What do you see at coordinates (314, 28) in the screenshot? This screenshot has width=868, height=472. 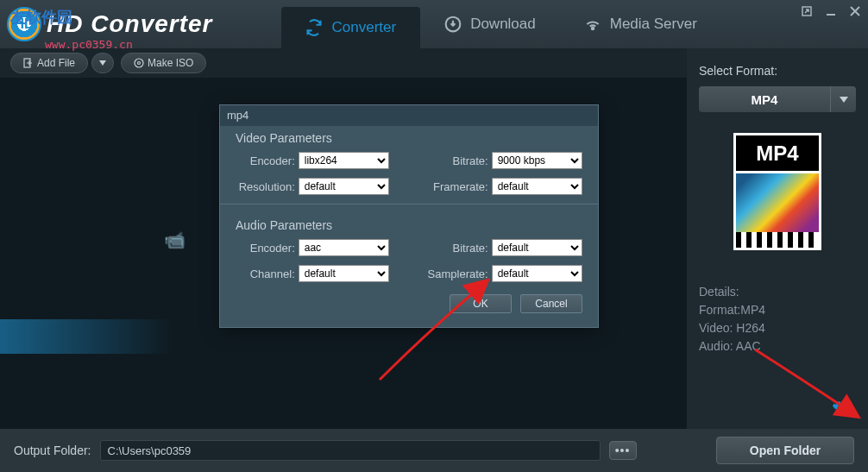 I see `refresh-icon` at bounding box center [314, 28].